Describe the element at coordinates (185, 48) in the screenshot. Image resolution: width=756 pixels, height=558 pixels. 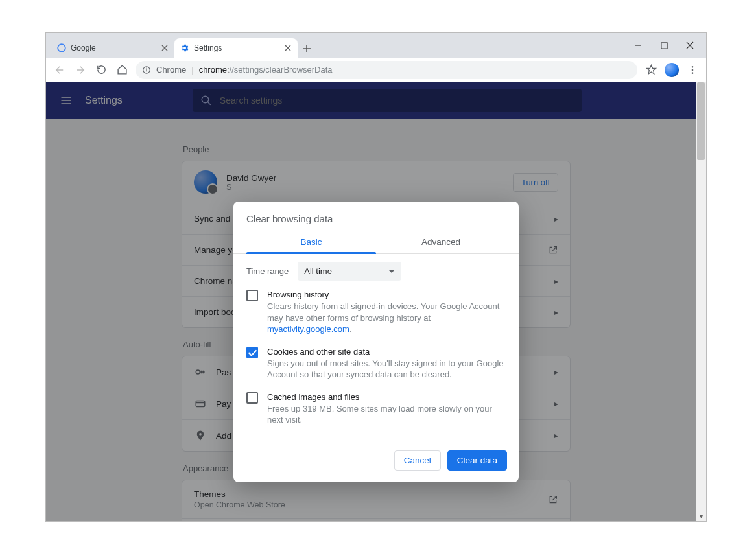
I see `favicon-settings-gear` at that location.